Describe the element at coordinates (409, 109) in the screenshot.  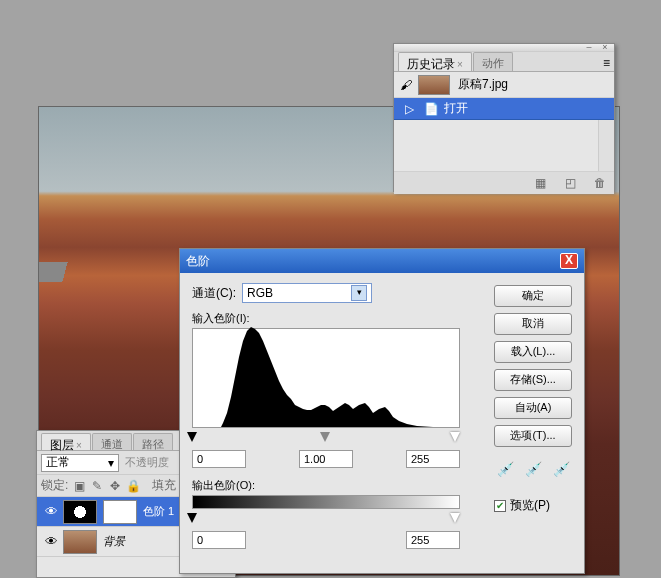
I see `state-marker-icon: ▷` at that location.